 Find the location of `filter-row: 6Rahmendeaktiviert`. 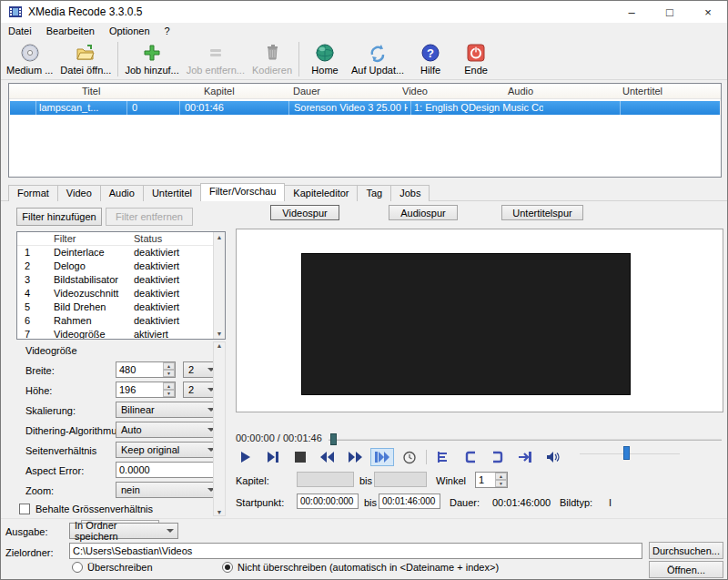

filter-row: 6Rahmendeaktiviert is located at coordinates (121, 321).